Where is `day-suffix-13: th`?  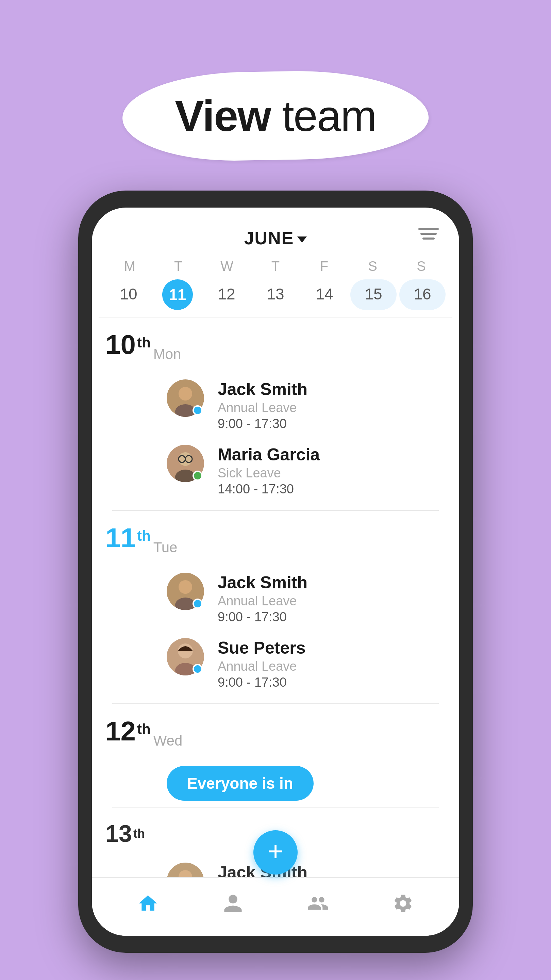 day-suffix-13: th is located at coordinates (139, 834).